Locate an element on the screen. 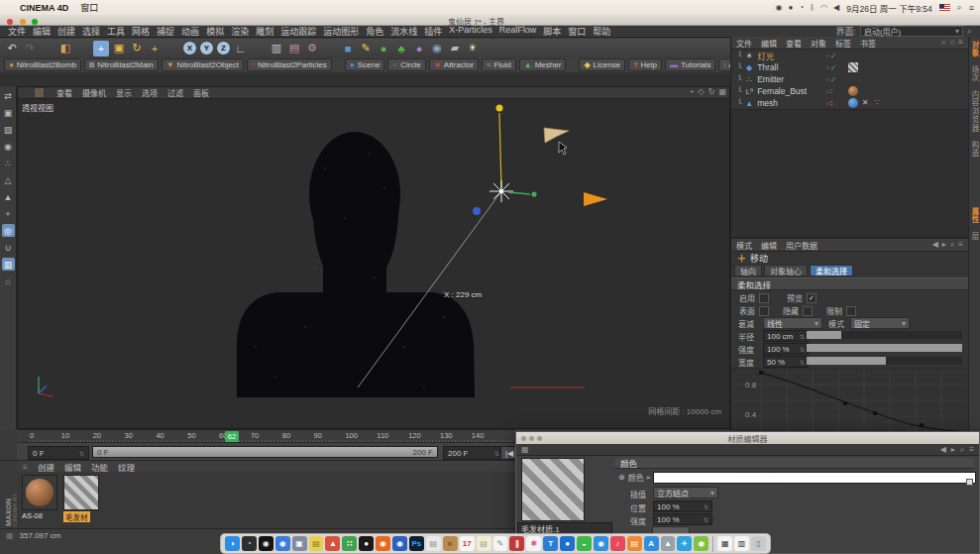  menu-item: 角色 is located at coordinates (375, 32).